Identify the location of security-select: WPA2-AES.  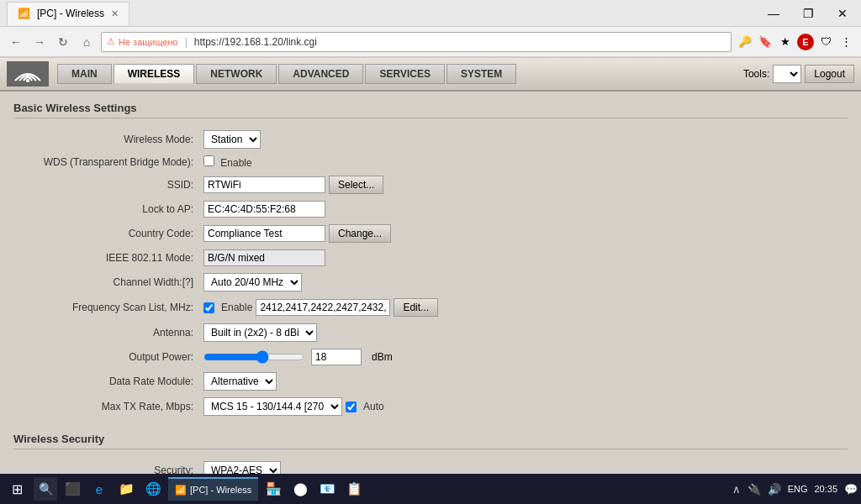
(242, 468).